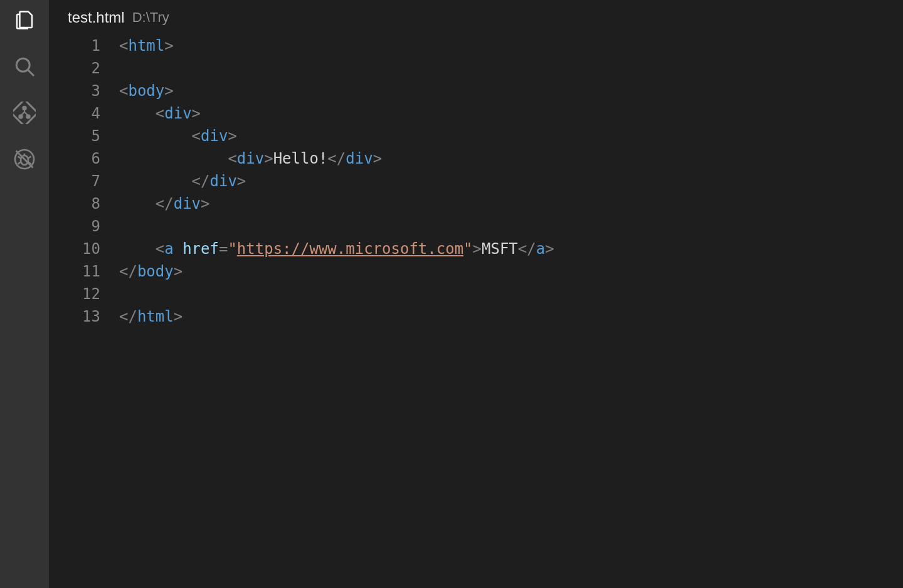  Describe the element at coordinates (476, 18) in the screenshot. I see `editor-tab: test.html D:\Try` at that location.